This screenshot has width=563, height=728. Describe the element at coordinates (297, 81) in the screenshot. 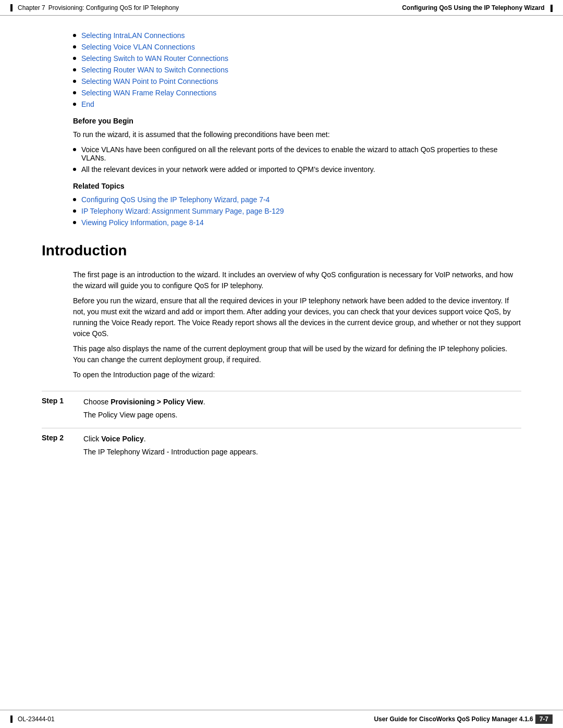

I see `list-item: Selecting WAN Point to Point Connections` at that location.